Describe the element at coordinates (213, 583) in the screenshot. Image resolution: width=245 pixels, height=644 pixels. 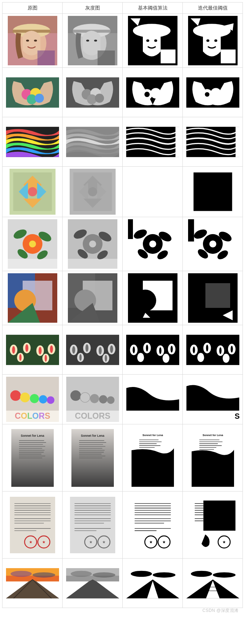
I see `wall-iter-threshold` at that location.